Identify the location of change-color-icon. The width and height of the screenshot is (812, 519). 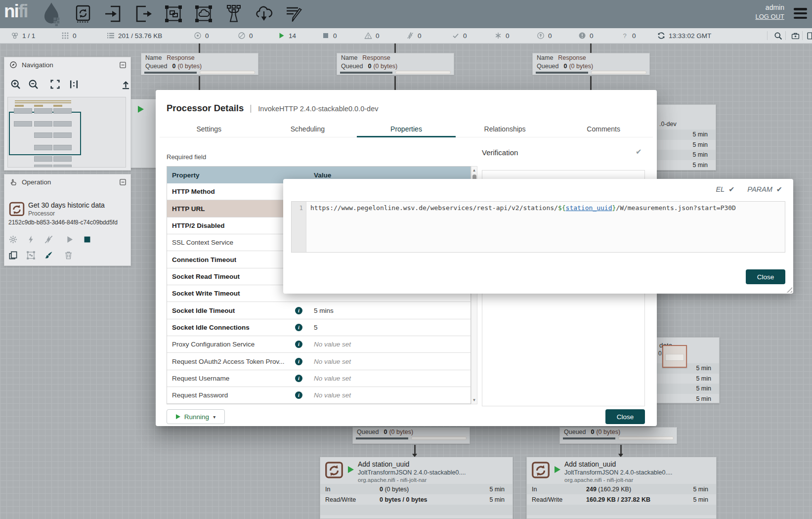
(48, 255).